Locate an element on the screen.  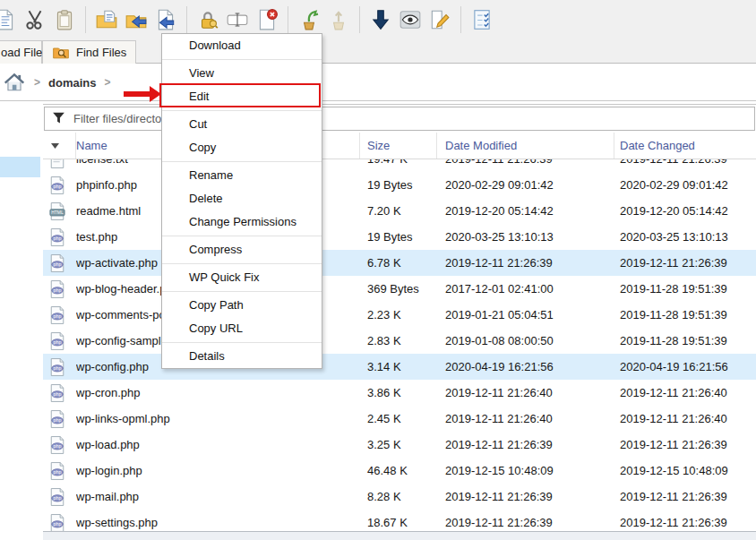
breadcrumb-item-domains: domains is located at coordinates (72, 82).